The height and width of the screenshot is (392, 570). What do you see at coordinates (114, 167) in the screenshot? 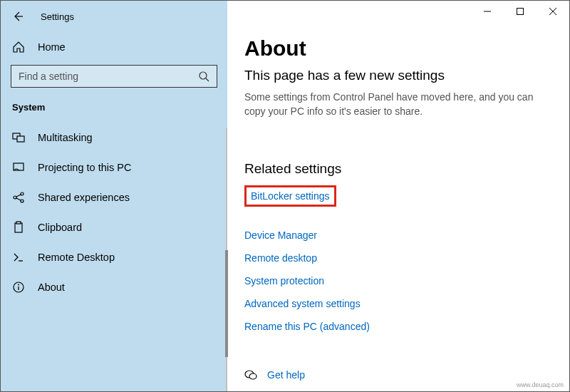
I see `sidebar-item-projecting: Projecting to this PC` at bounding box center [114, 167].